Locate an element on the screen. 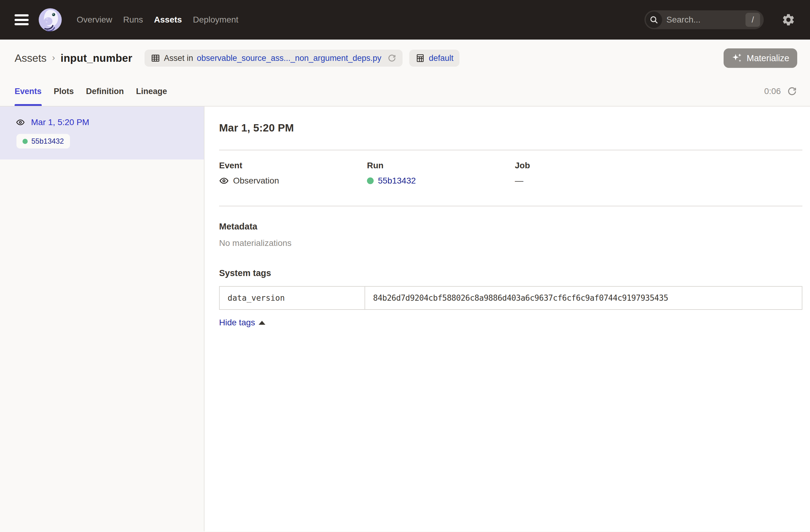 Image resolution: width=810 pixels, height=532 pixels. job-column-label: Job is located at coordinates (659, 165).